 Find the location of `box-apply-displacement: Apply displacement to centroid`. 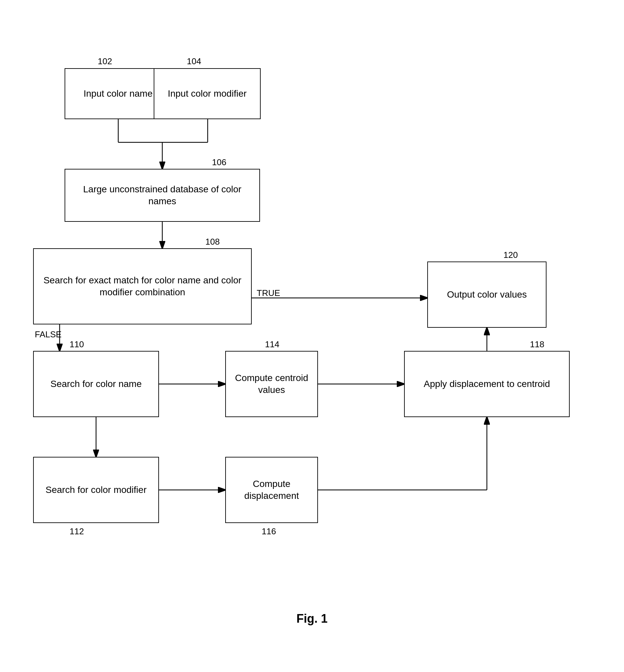

box-apply-displacement: Apply displacement to centroid is located at coordinates (487, 384).